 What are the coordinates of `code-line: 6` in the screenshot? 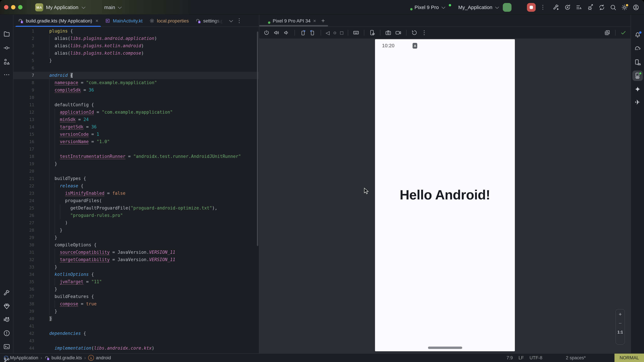 It's located at (136, 68).